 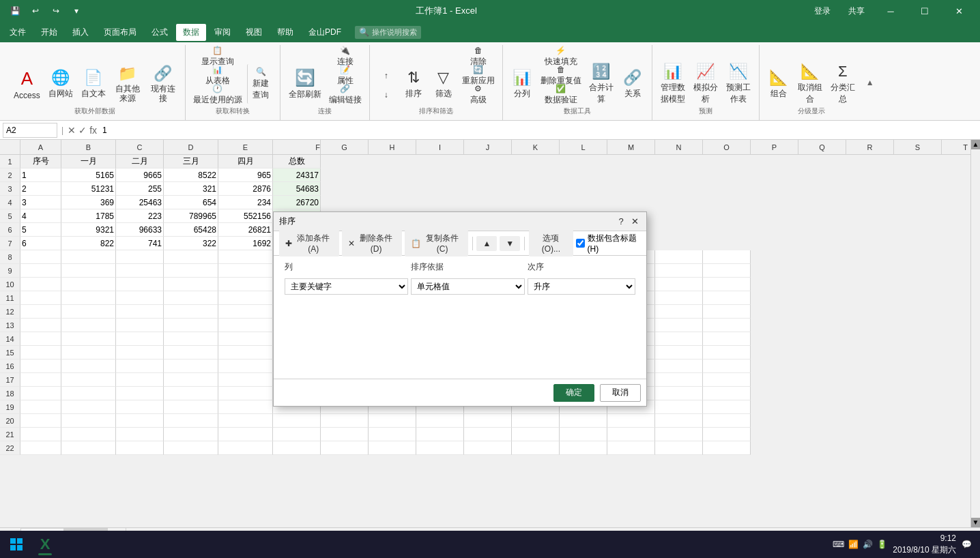 What do you see at coordinates (191, 189) in the screenshot?
I see `cell-D3: 321` at bounding box center [191, 189].